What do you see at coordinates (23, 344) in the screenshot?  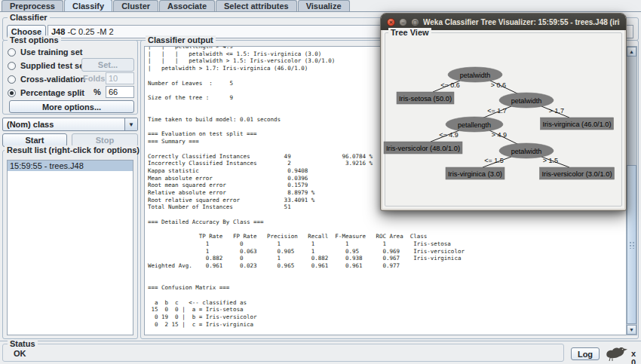 I see `status-title: Status` at bounding box center [23, 344].